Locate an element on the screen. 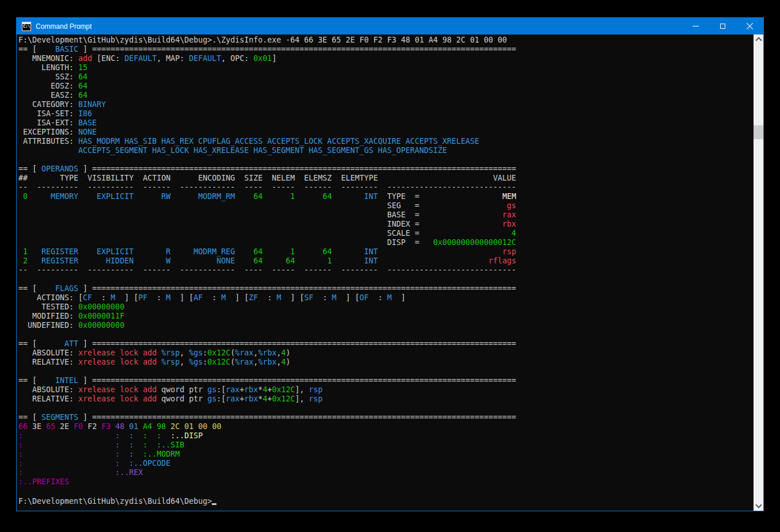 This screenshot has width=780, height=532. scrollbar-thumb is located at coordinates (759, 132).